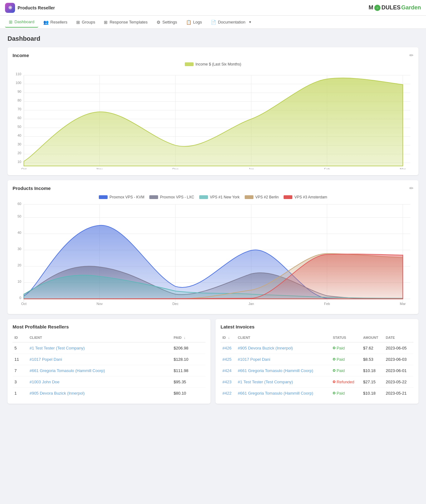 Image resolution: width=426 pixels, height=504 pixels. I want to click on brand-logo: M ○ DULES Garden, so click(395, 8).